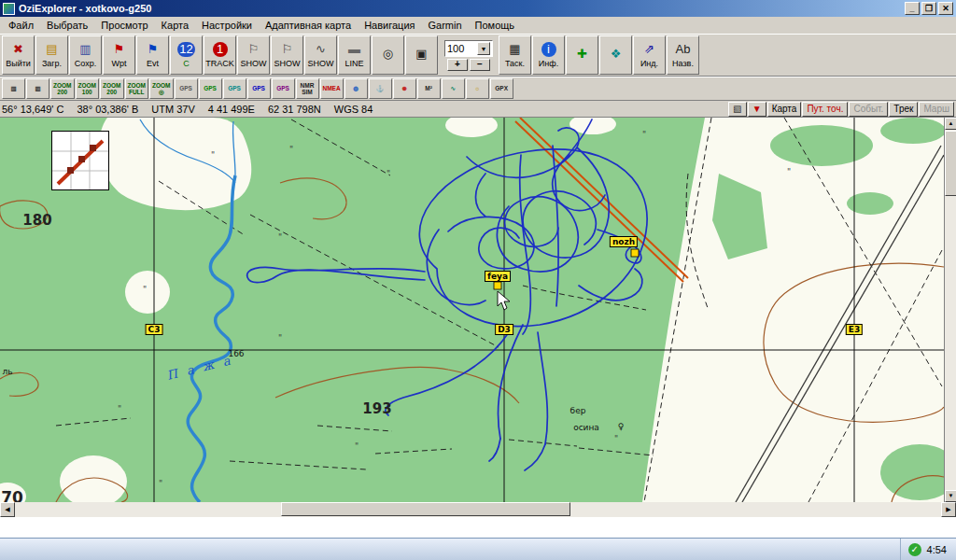 This screenshot has height=560, width=956. I want to click on horizontal-scroll-track, so click(478, 510).